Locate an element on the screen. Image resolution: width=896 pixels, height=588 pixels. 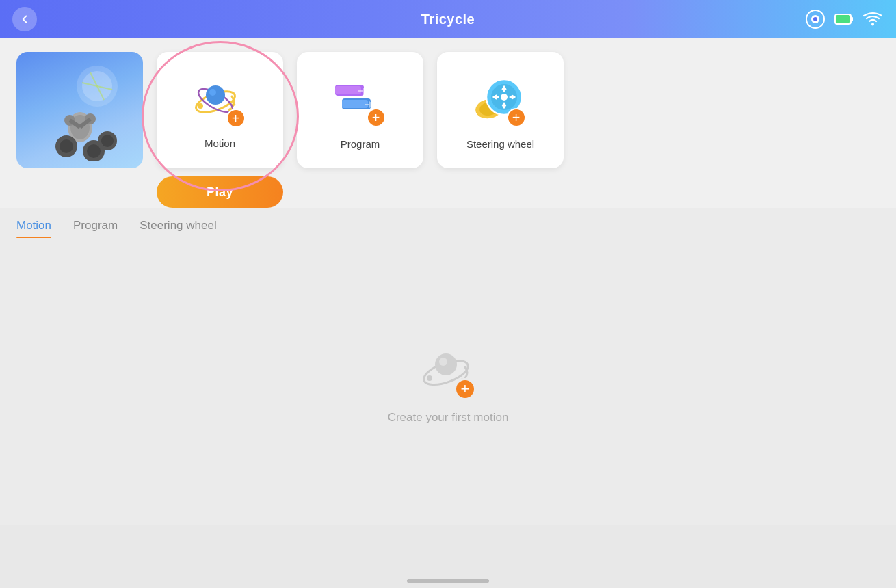
program-card: + Program is located at coordinates (360, 110).